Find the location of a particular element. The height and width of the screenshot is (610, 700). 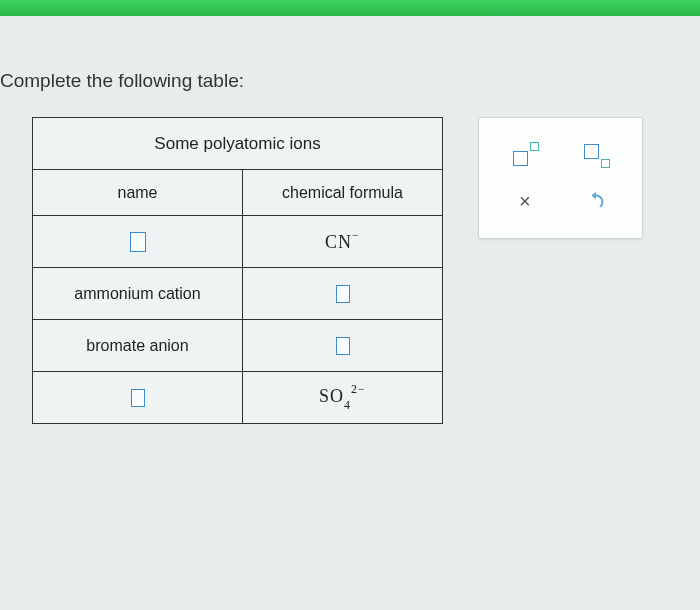

question-prompt: Complete the following table: is located at coordinates (350, 81).